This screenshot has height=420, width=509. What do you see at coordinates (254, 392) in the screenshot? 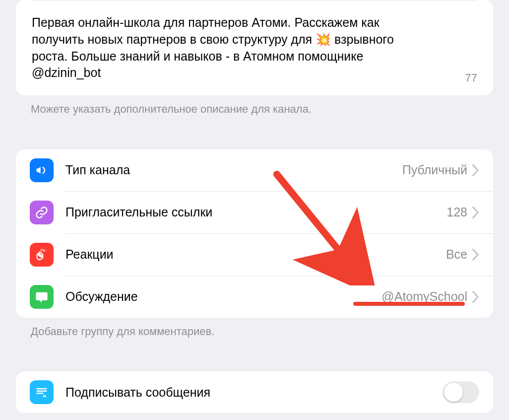
I see `sign-messages-card: Подписывать сообщения` at bounding box center [254, 392].